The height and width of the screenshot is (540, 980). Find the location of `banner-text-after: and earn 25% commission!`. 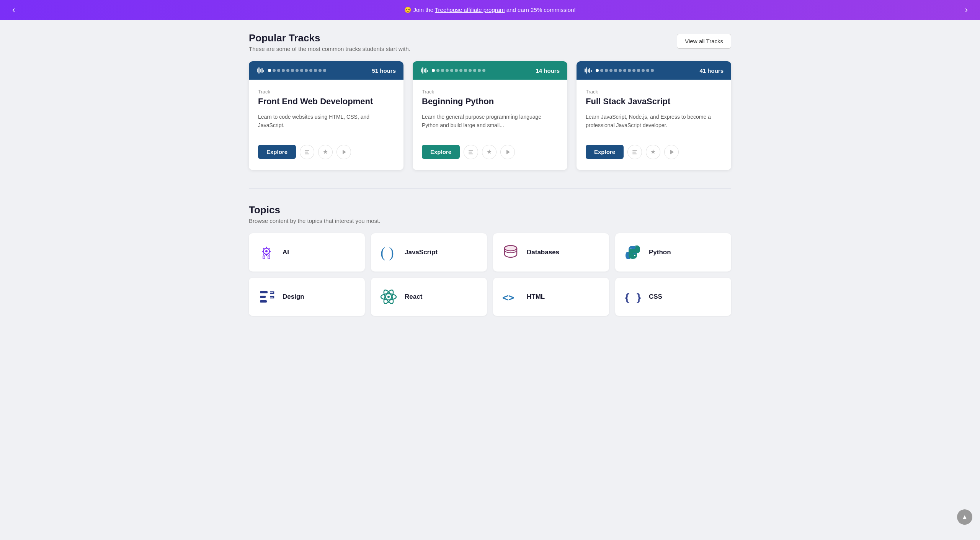

banner-text-after: and earn 25% commission! is located at coordinates (541, 10).